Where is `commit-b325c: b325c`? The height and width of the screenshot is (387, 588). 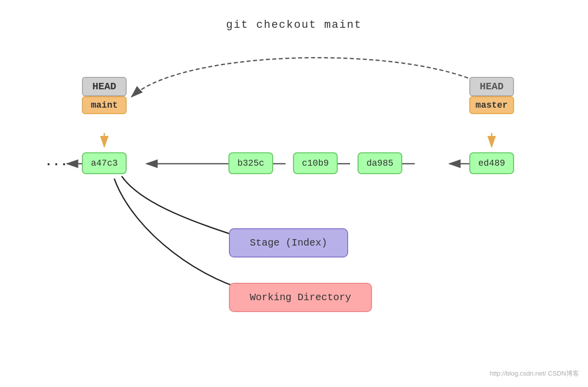 commit-b325c: b325c is located at coordinates (251, 163).